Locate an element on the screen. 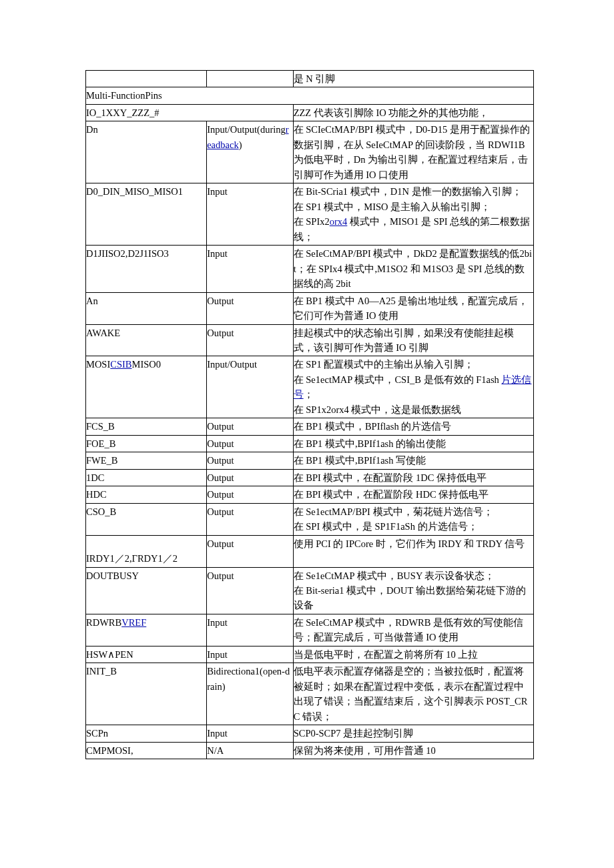  cell-name: Dn is located at coordinates (147, 152).